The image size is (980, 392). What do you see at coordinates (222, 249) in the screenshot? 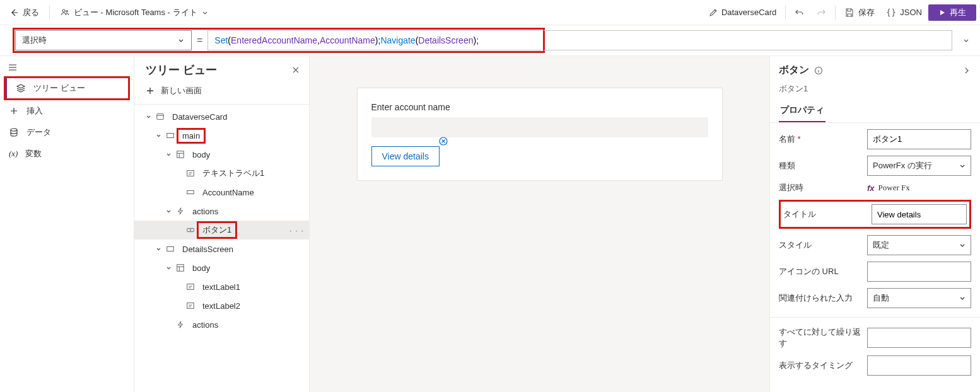
I see `tree-node-DetailsScreen: DetailsScreen· · ·` at bounding box center [222, 249].